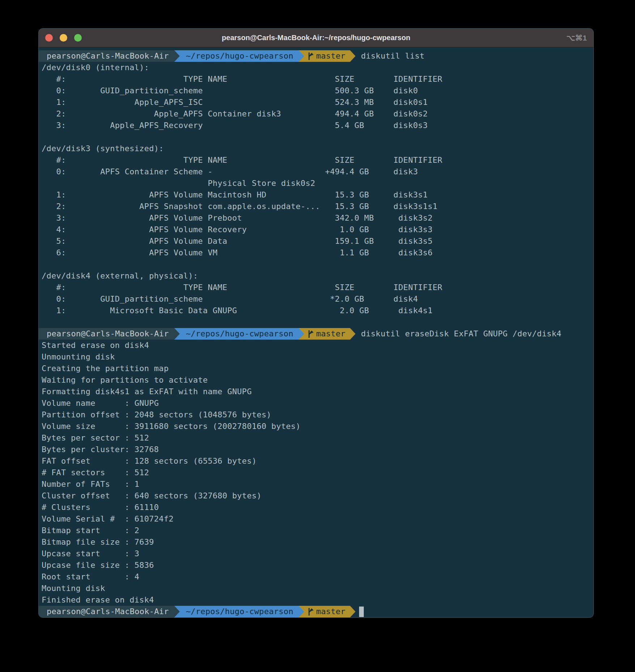 The width and height of the screenshot is (635, 672). I want to click on terminal-output-line: Partition offset : 2048 sectors (1048576…, so click(318, 415).